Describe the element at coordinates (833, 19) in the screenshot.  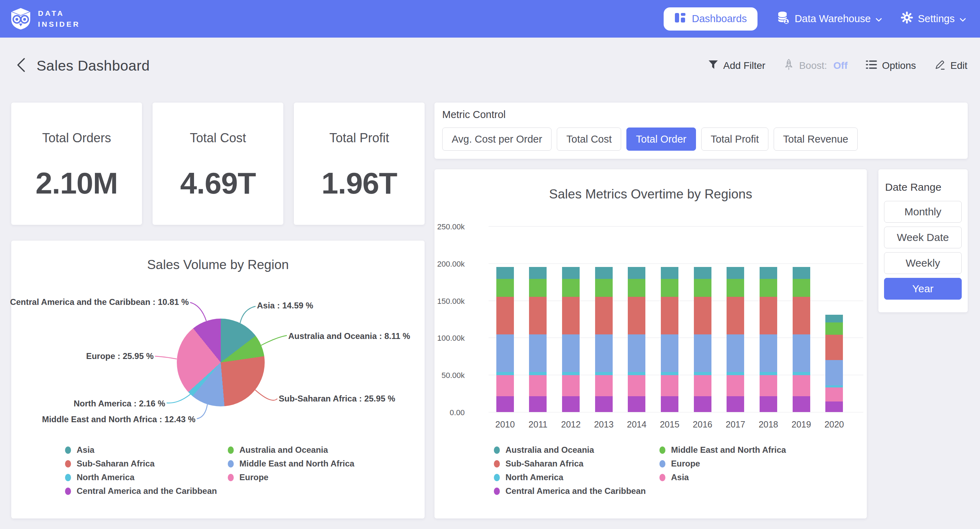
I see `nav-data-warehouse-label: Data Warehouse` at that location.